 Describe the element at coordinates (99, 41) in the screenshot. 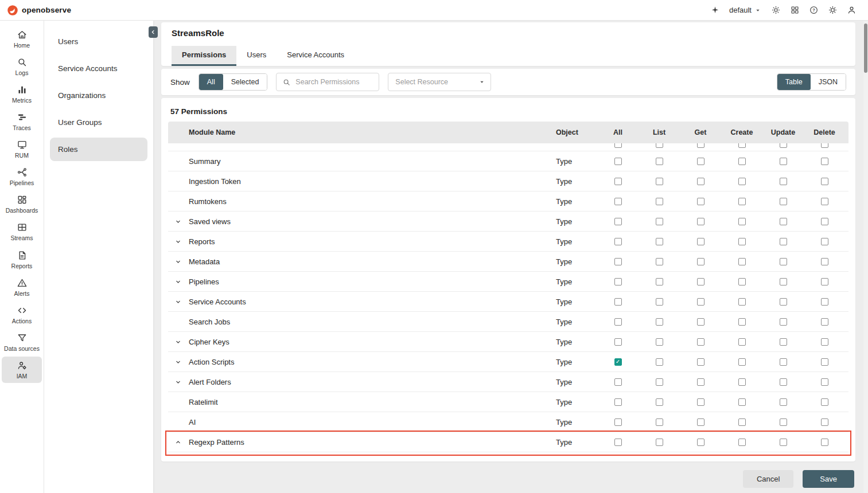

I see `iam-menu-users: Users` at that location.